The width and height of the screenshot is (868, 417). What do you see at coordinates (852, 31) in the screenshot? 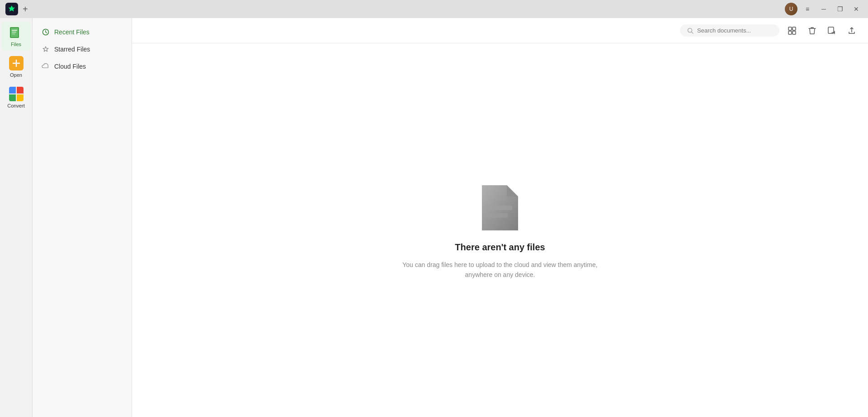
I see `upload-button` at bounding box center [852, 31].